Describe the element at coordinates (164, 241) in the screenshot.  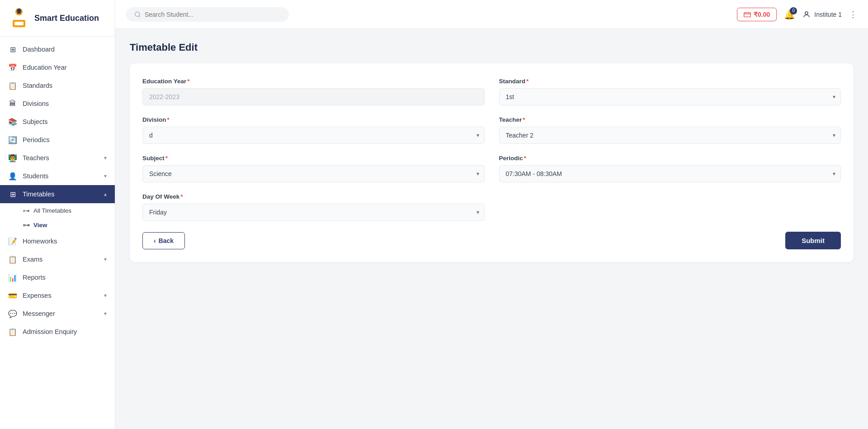
I see `back-button: ‹ Back` at that location.